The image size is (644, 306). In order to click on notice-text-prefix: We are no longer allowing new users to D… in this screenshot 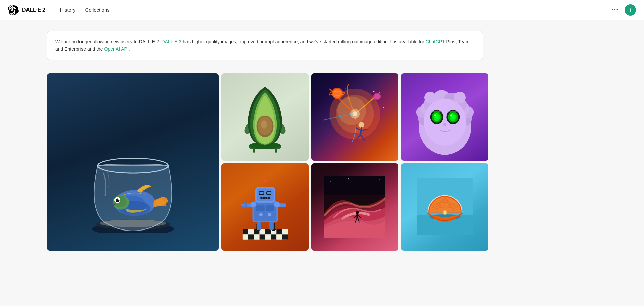, I will do `click(108, 42)`.